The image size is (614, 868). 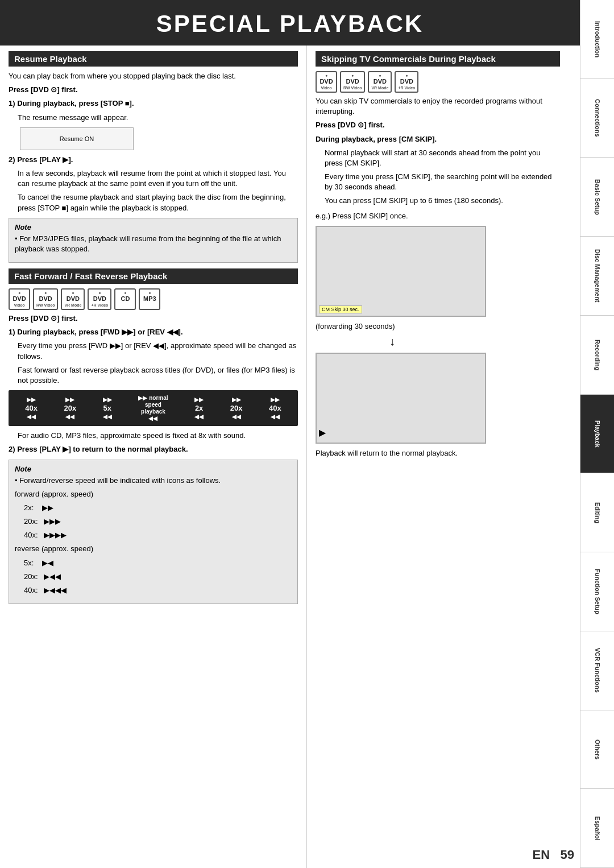 What do you see at coordinates (597, 355) in the screenshot?
I see `sidebar-item-recording: Recording` at bounding box center [597, 355].